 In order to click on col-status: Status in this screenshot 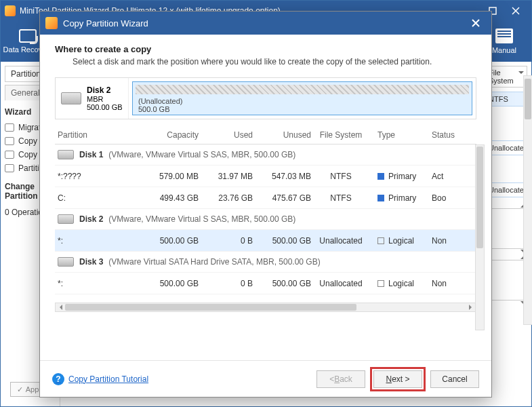, I will do `click(443, 135)`.